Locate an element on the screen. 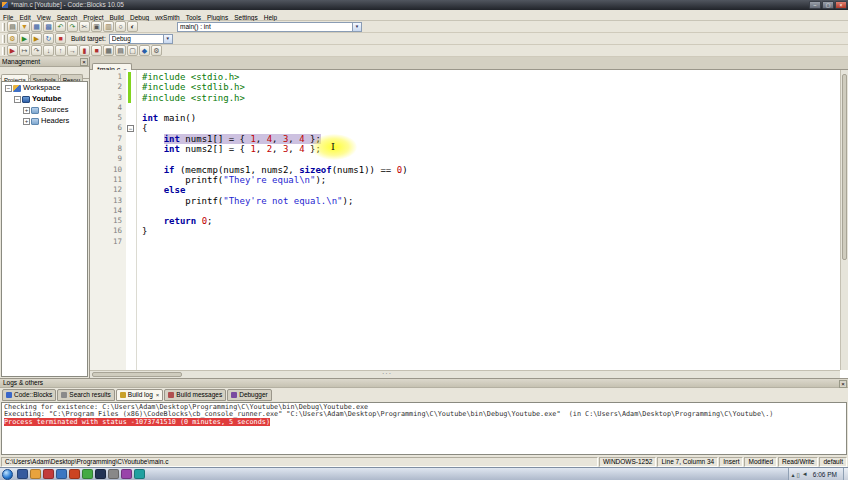 Image resolution: width=848 pixels, height=480 pixels. line-number: 3 is located at coordinates (108, 98).